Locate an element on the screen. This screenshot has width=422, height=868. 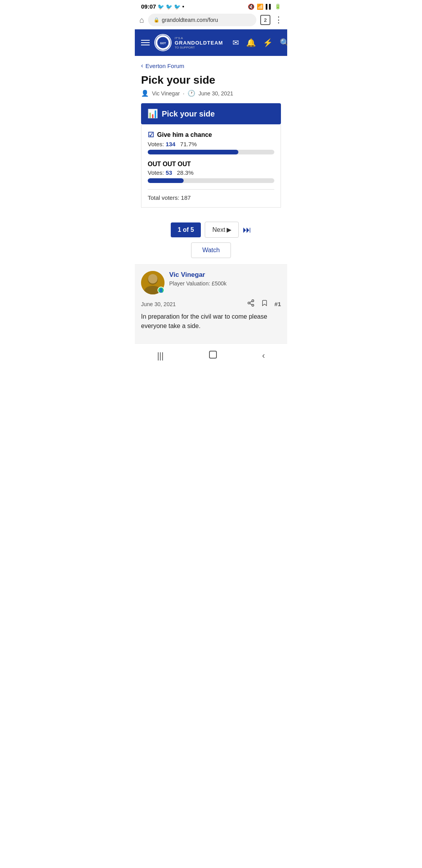
comment-actions: #1 is located at coordinates (264, 304).